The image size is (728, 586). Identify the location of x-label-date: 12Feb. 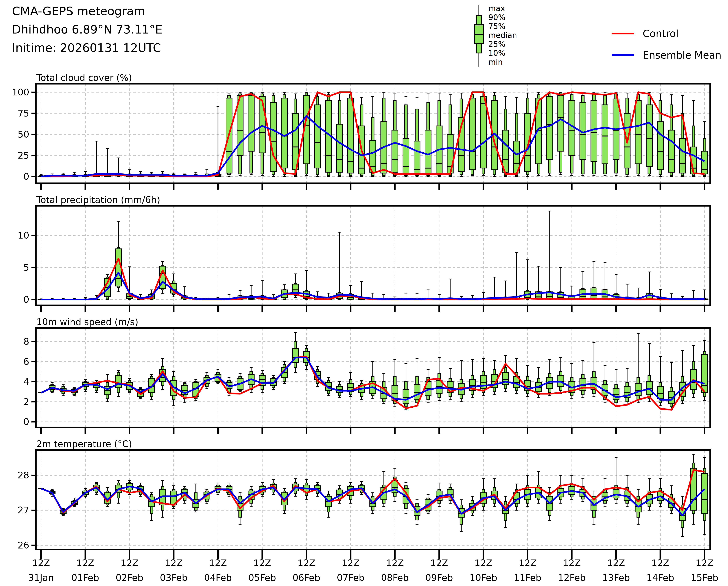
(572, 578).